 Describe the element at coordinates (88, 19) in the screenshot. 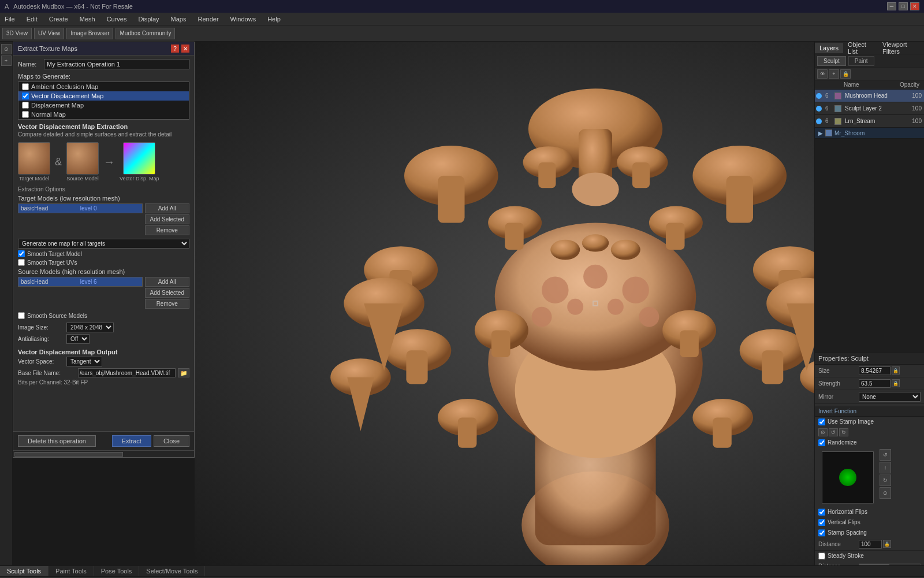

I see `menu-mesh: Mesh` at that location.